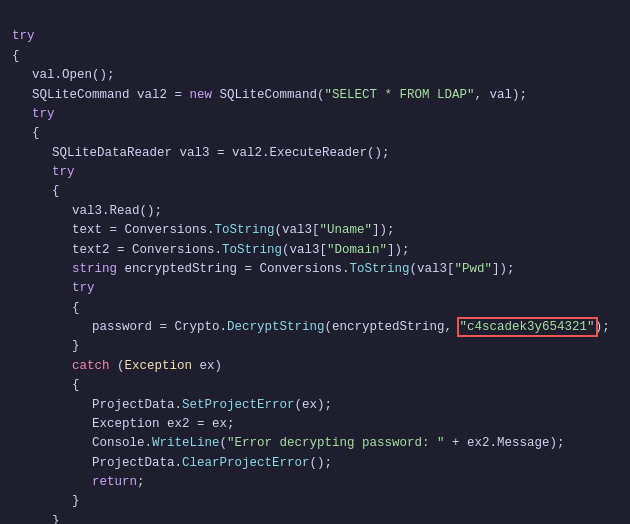 The height and width of the screenshot is (524, 630). What do you see at coordinates (315, 154) in the screenshot?
I see `code-line: SQLiteDataReader val3 = val2.ExecuteRead…` at bounding box center [315, 154].